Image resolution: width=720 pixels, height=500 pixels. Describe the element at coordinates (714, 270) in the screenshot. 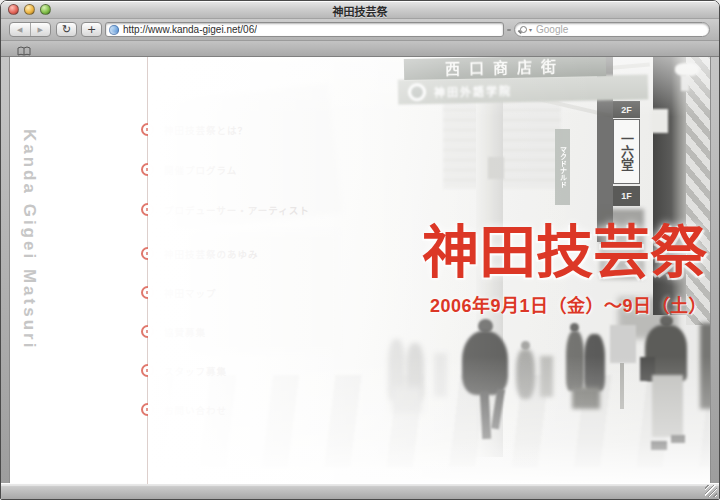

I see `window-right-edge` at that location.